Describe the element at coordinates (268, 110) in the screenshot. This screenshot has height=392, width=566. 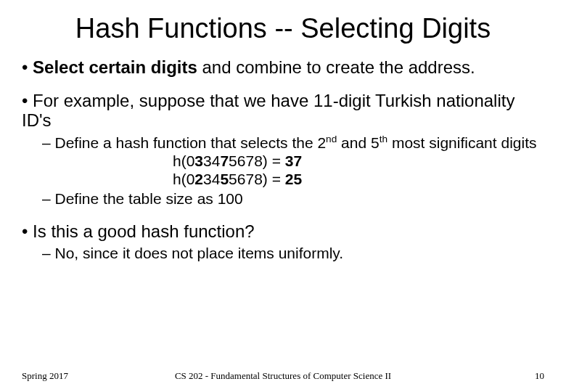
I see `bullet-2-text: For example, suppose that we have 11-dig…` at that location.